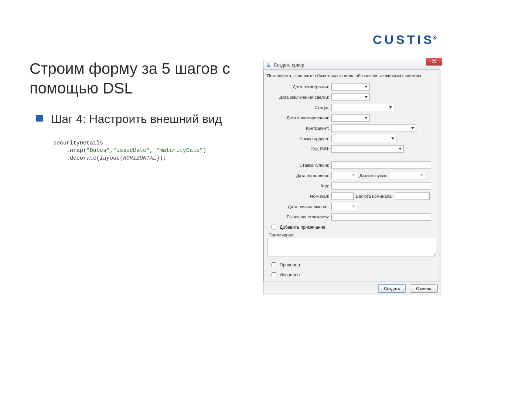  I want to click on issue-date-input, so click(407, 175).